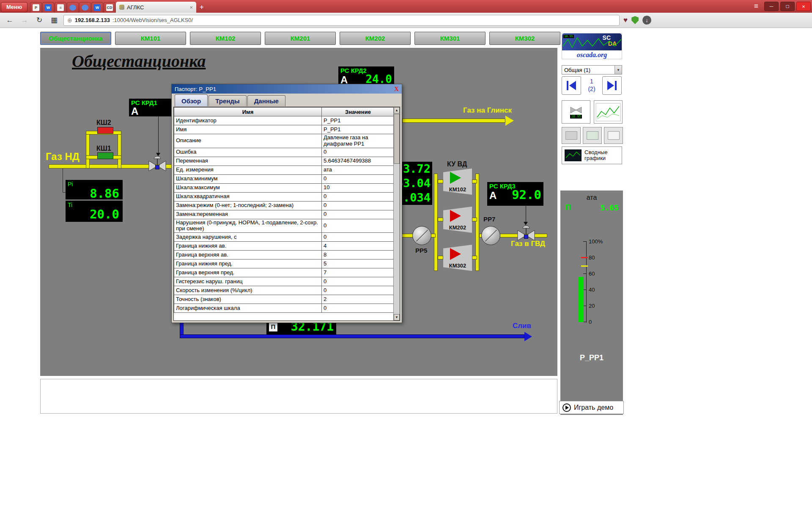  I want to click on chevron-down-icon: ▼, so click(618, 70).